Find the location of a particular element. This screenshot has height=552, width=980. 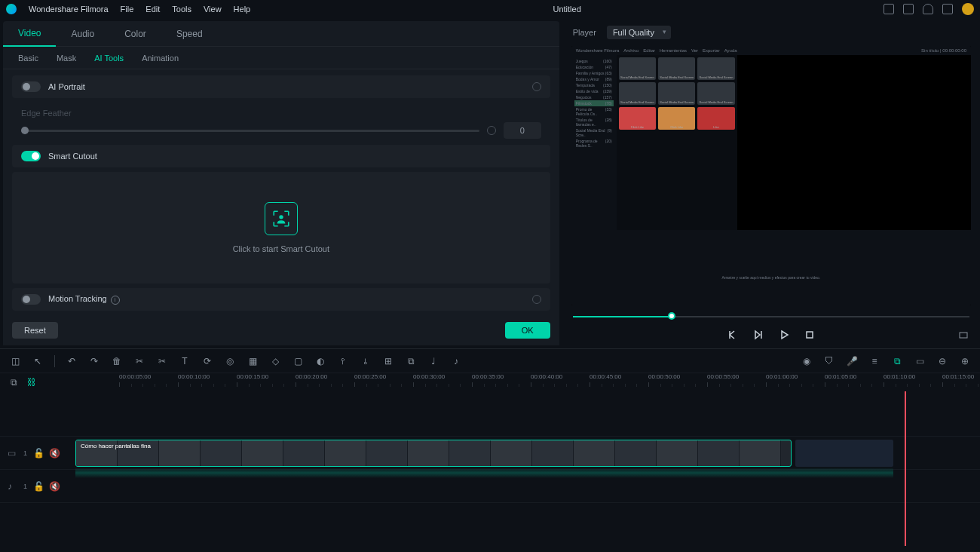

tabs-secondary: Basic Mask AI Tools Animation is located at coordinates (281, 58).